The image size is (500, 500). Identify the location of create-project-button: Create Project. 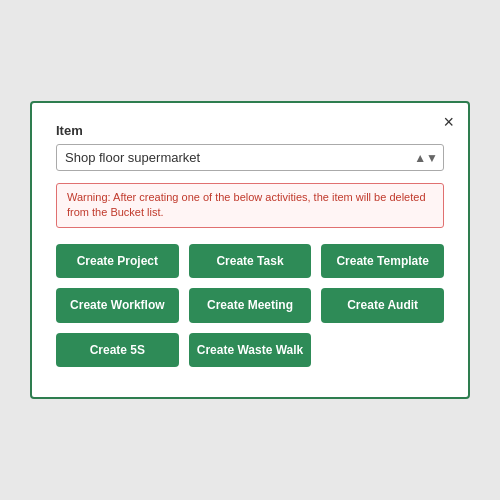
(118, 261).